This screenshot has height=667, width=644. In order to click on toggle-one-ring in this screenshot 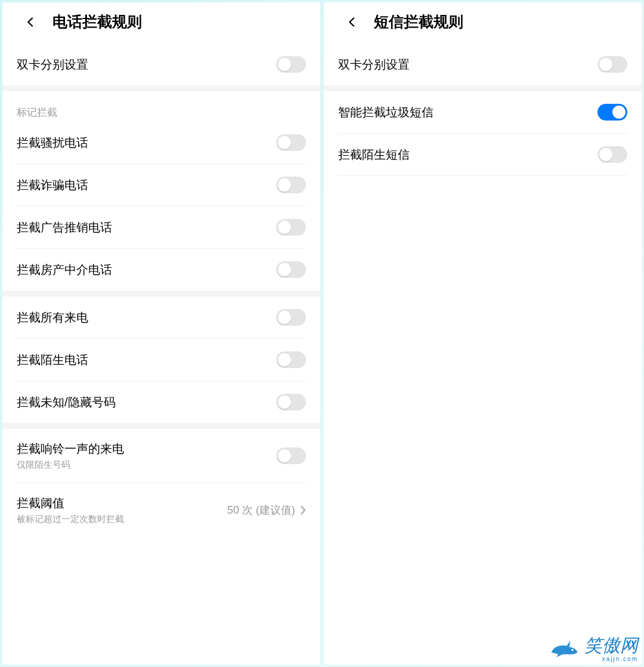, I will do `click(291, 456)`.